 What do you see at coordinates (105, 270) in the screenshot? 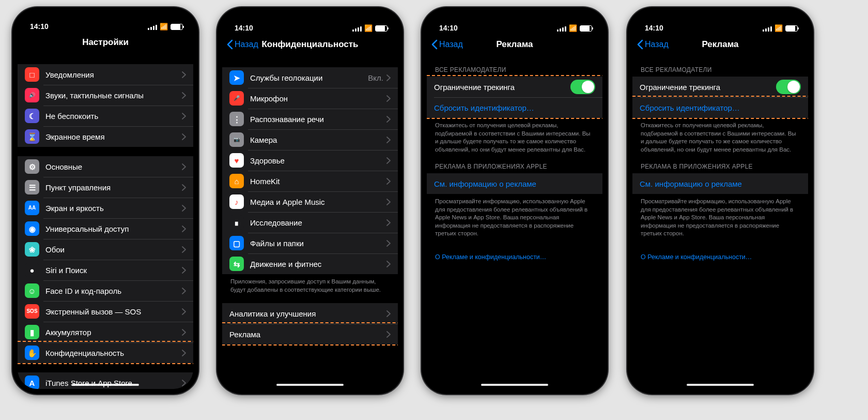
I see `settings-row: ●Siri и Поиск` at bounding box center [105, 270].